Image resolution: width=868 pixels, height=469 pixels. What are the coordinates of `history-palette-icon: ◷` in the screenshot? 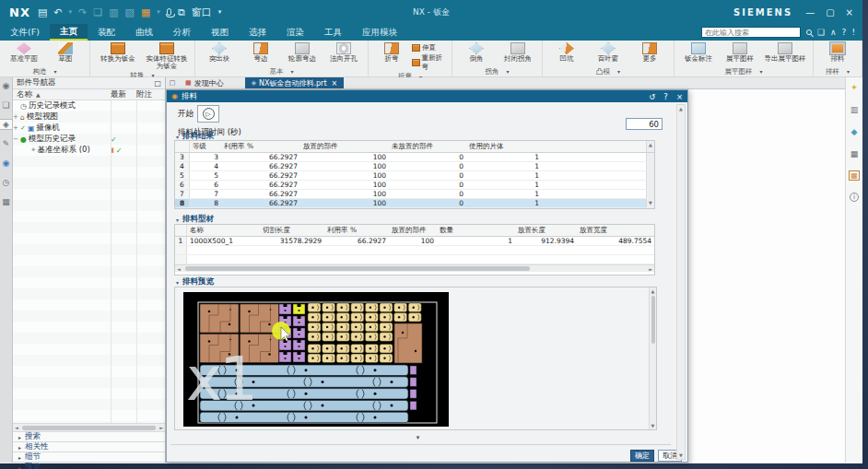 It's located at (6, 182).